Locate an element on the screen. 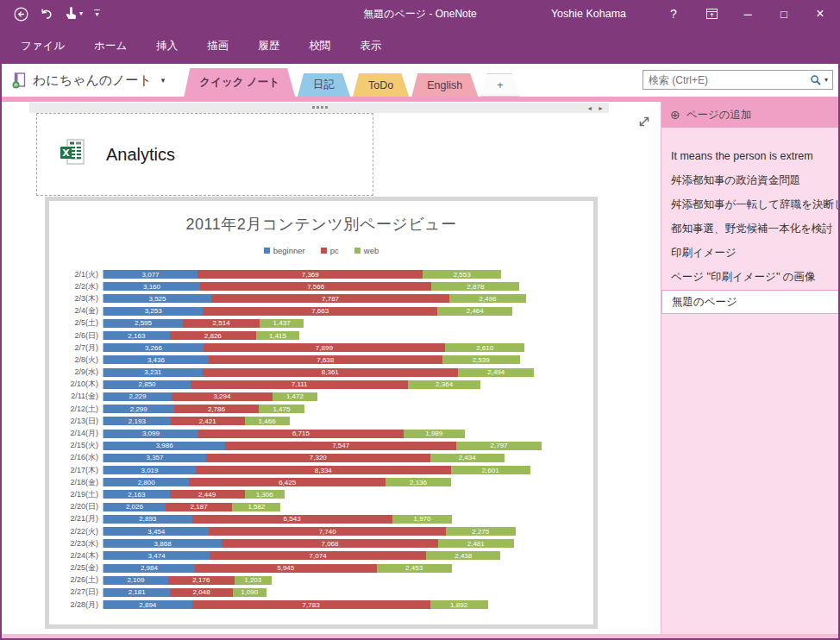  search-icon is located at coordinates (816, 80).